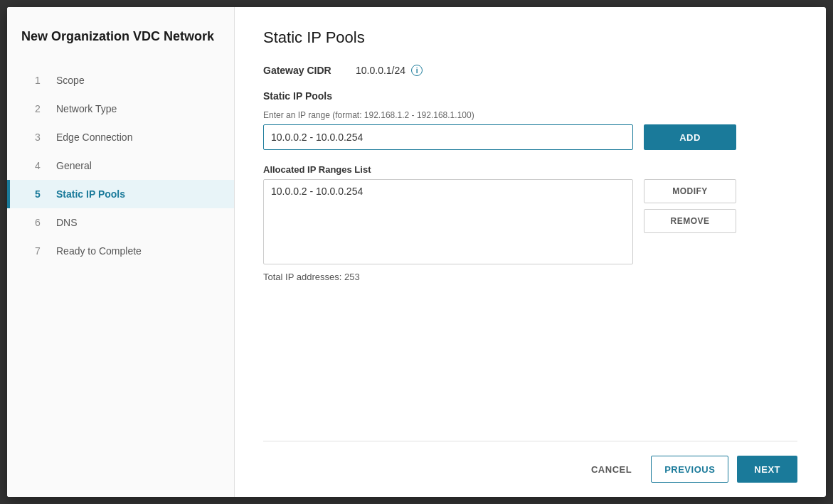 This screenshot has height=504, width=833. I want to click on add-button: ADD, so click(690, 137).